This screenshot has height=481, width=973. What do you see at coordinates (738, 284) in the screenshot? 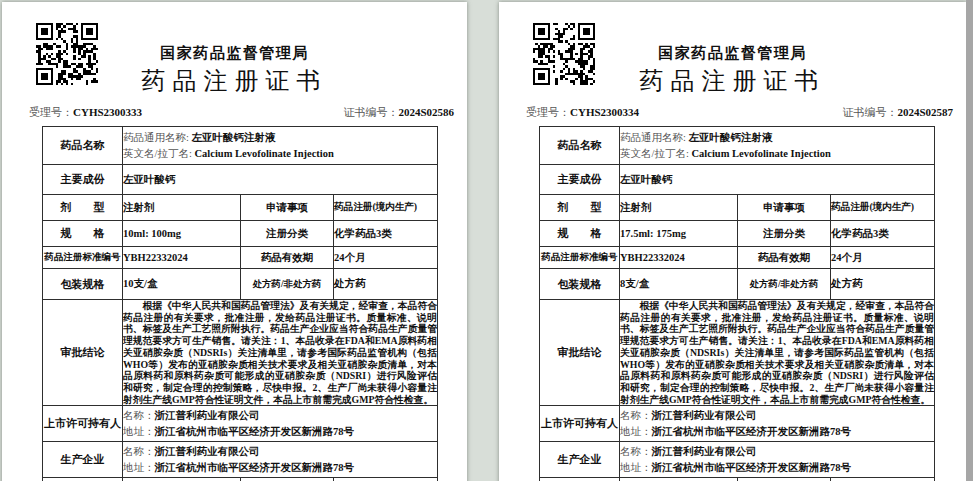
I see `table-row: 包装规格 8支/盒 处方药/非处方药 处方药` at bounding box center [738, 284].